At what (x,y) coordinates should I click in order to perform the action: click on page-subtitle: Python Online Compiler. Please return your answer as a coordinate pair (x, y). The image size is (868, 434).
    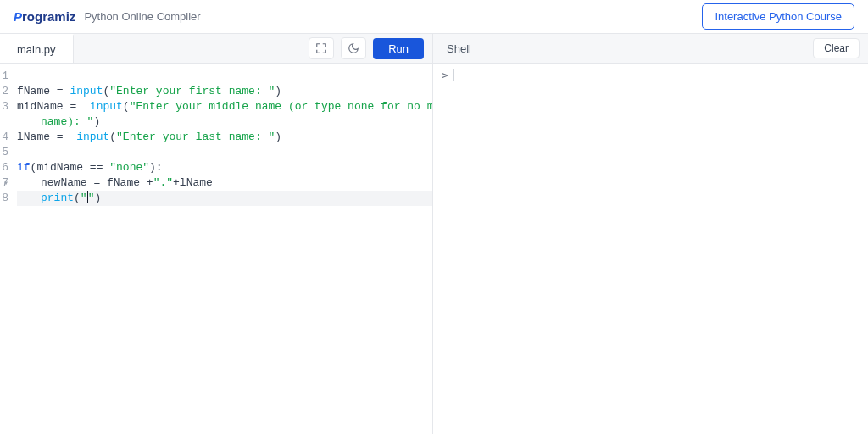
    Looking at the image, I should click on (142, 17).